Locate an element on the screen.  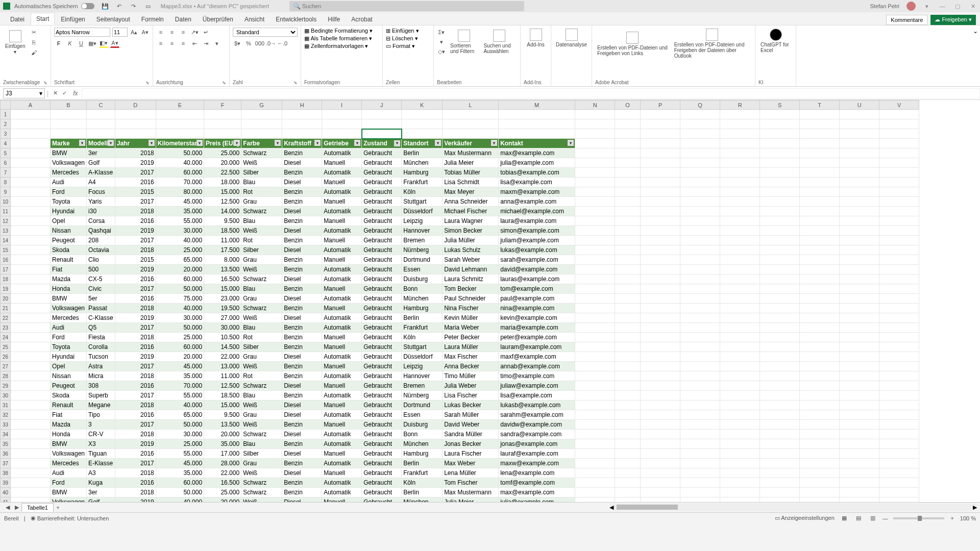
table-cell: Corolla is located at coordinates (101, 347).